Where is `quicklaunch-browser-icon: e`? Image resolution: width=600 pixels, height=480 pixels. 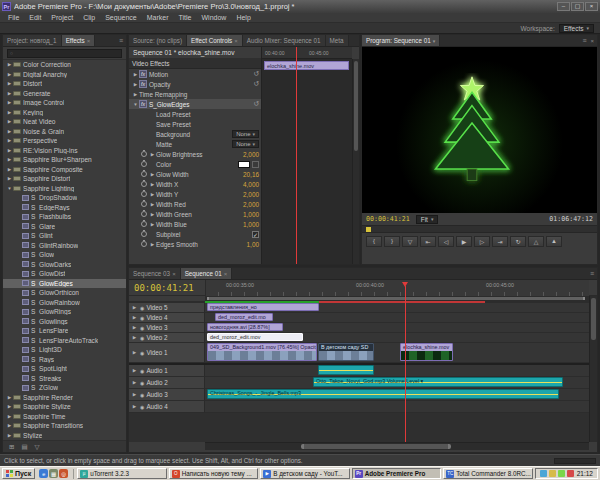 quicklaunch-browser-icon: e is located at coordinates (44, 474).